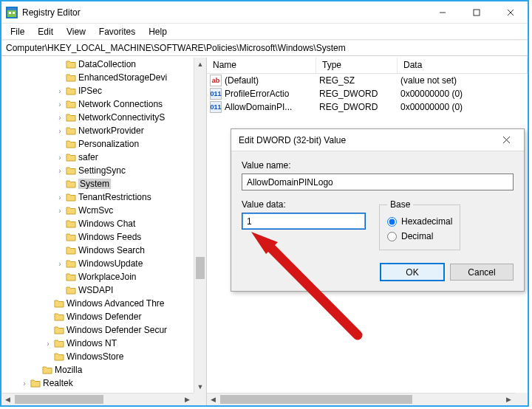 This screenshot has height=409, width=532. Describe the element at coordinates (367, 107) in the screenshot. I see `list-item: 011AllowDomainPI...REG_DWORD0x00000000 (…` at that location.